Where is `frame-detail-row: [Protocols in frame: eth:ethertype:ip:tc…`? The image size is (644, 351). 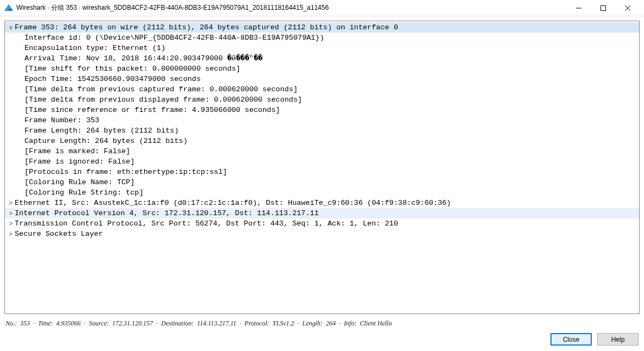
frame-detail-row: [Protocols in frame: eth:ethertype:ip:tc… is located at coordinates (322, 172).